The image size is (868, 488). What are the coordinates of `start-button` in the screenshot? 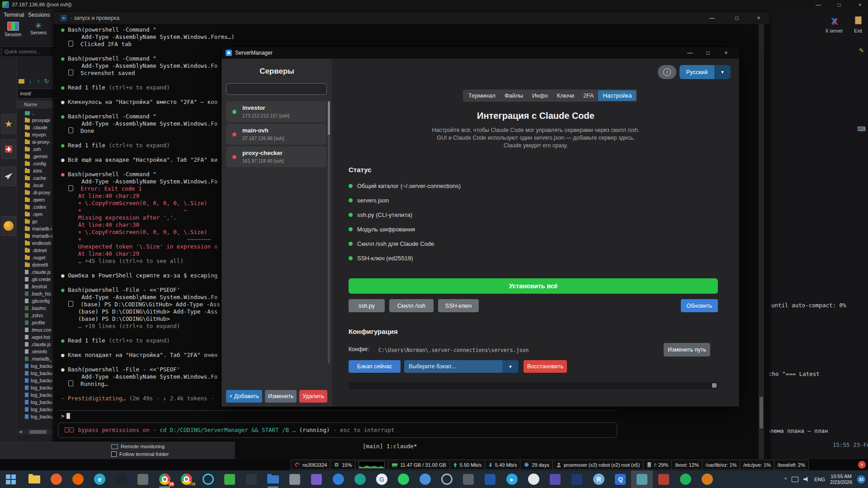 It's located at (11, 479).